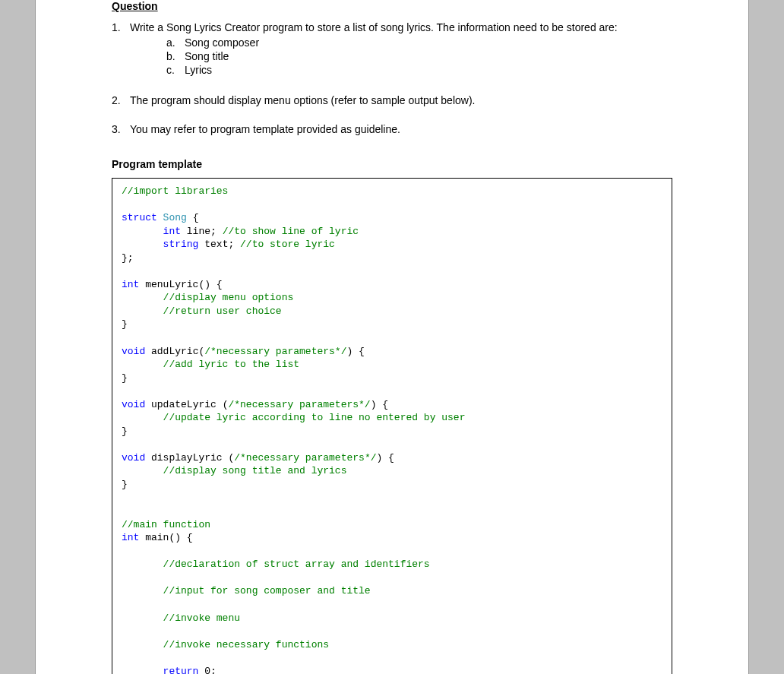  Describe the element at coordinates (166, 524) in the screenshot. I see `code-comment: //main function` at that location.